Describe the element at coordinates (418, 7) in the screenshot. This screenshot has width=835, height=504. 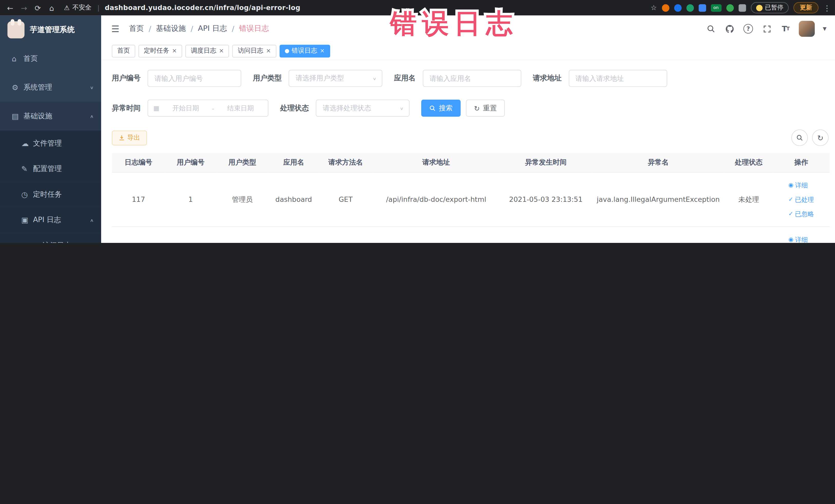
I see `browser-toolbar: ← → ⟳ ⌂ ⚠ 不安全 | dashboard.yudao.iocoder.…` at that location.